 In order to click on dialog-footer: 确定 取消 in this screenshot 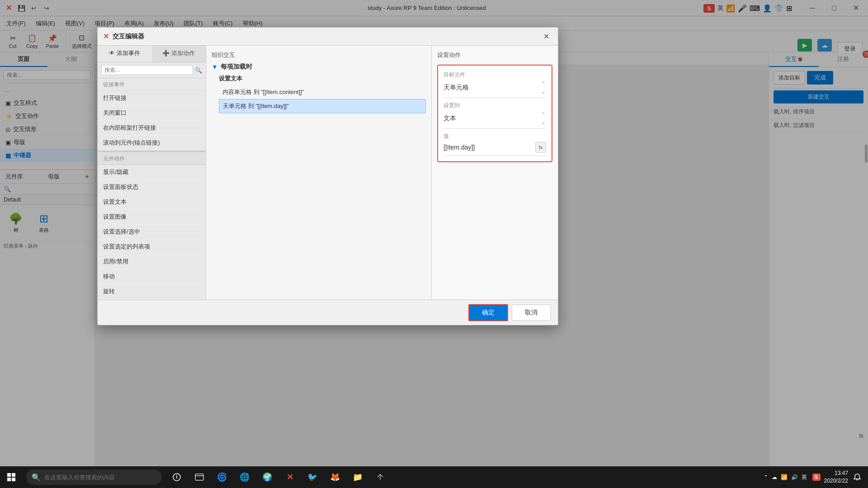, I will do `click(328, 312)`.